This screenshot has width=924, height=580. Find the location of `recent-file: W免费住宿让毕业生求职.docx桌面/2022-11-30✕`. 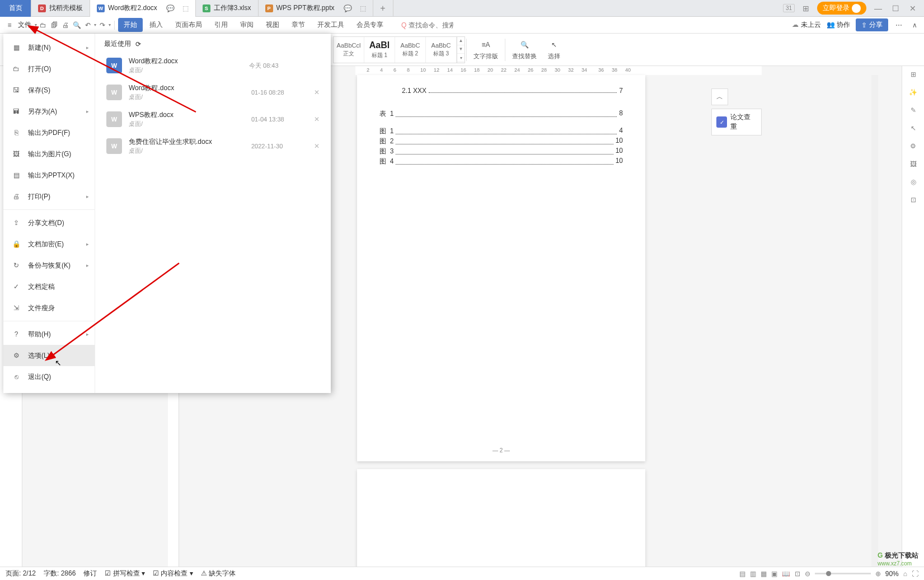

recent-file: W免费住宿让毕业生求职.docx桌面/2022-11-30✕ is located at coordinates (213, 146).